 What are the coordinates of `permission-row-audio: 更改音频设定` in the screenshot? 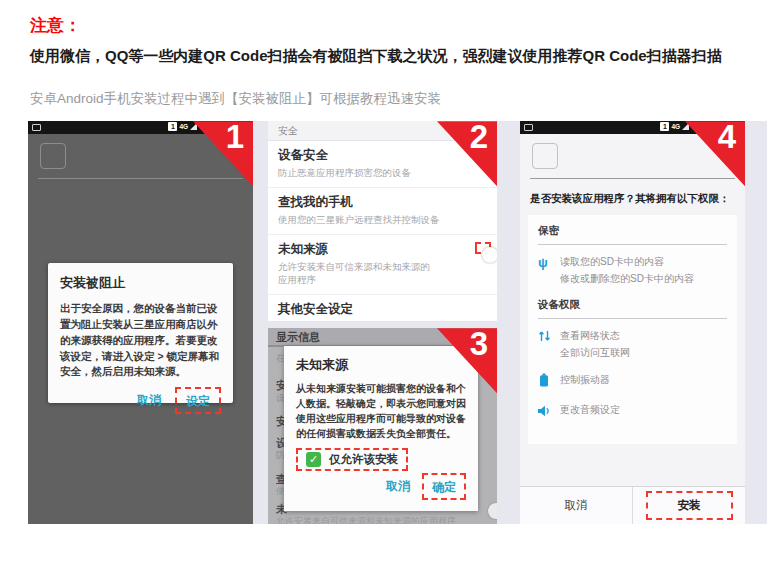 It's located at (632, 412).